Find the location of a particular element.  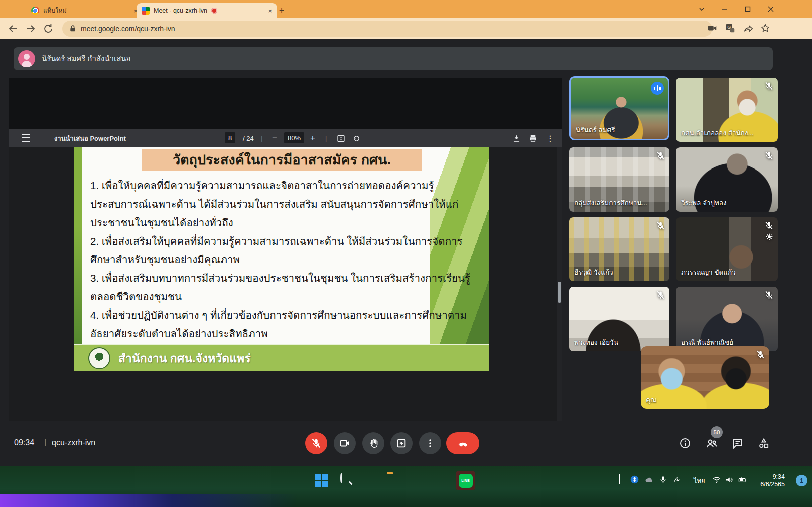

download-icon is located at coordinates (517, 138).